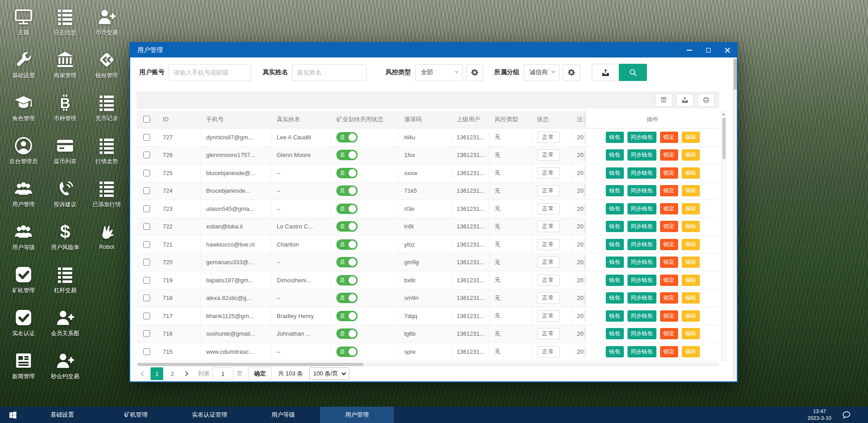 The width and height of the screenshot is (868, 423). What do you see at coordinates (24, 24) in the screenshot?
I see `desktop-icon: 主题` at bounding box center [24, 24].